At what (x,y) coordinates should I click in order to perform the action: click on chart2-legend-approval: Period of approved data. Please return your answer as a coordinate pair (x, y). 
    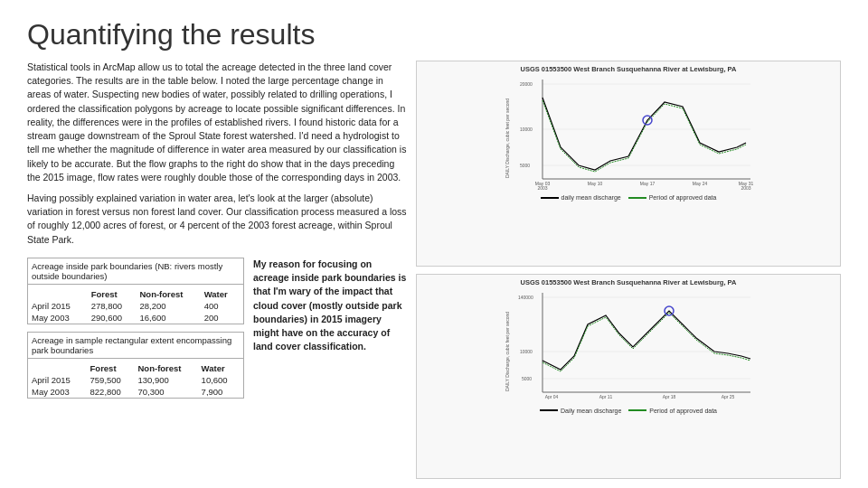
    Looking at the image, I should click on (673, 410).